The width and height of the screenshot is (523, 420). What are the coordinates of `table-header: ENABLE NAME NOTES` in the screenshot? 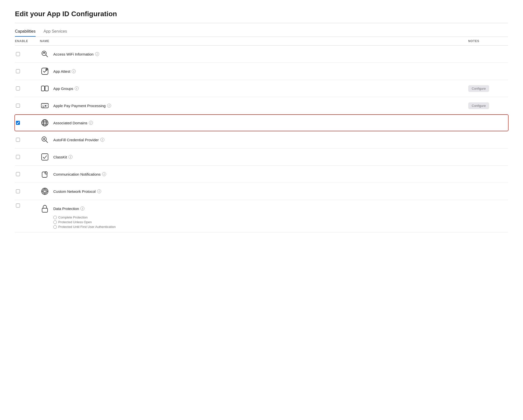 It's located at (262, 41).